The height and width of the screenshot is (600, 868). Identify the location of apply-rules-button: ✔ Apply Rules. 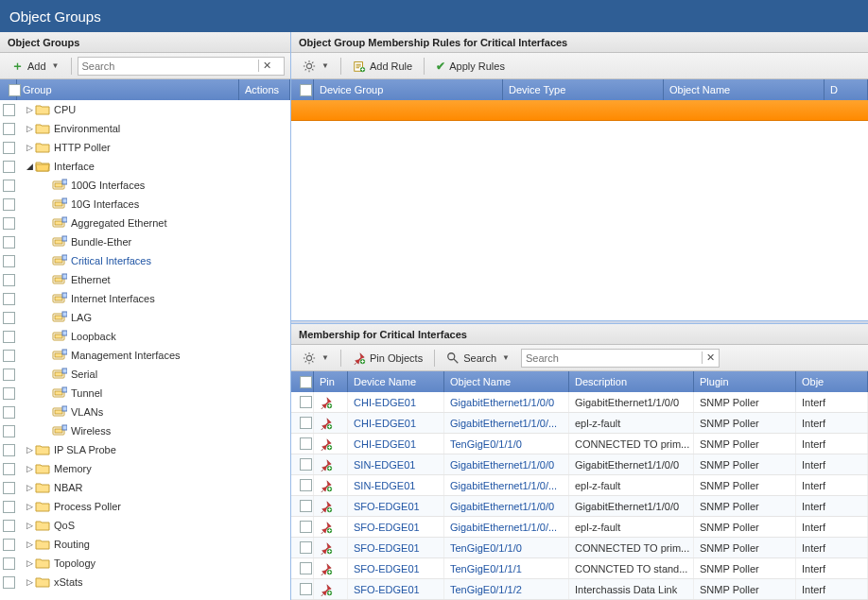
(471, 66).